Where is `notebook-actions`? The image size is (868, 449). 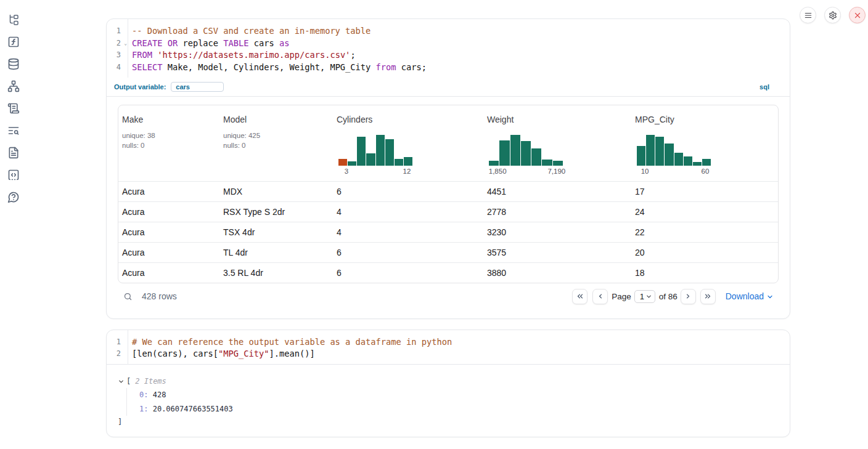 notebook-actions is located at coordinates (832, 15).